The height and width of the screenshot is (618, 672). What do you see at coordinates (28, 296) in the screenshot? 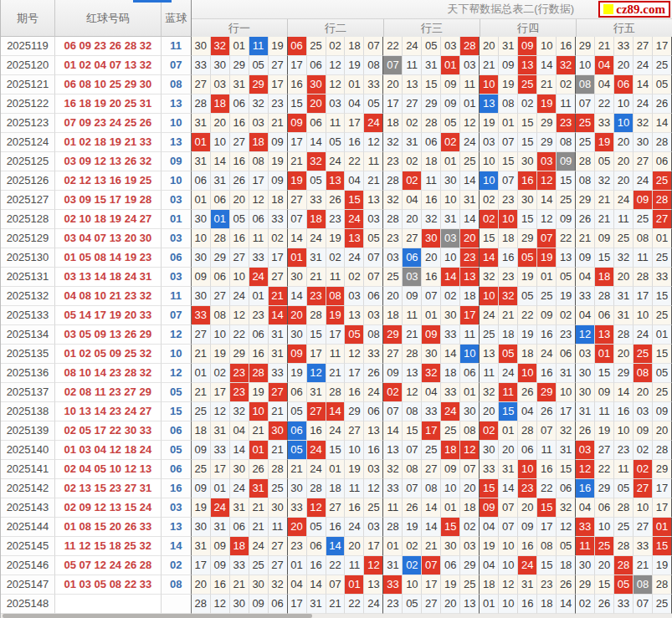
I see `period-cell: 2025132` at bounding box center [28, 296].